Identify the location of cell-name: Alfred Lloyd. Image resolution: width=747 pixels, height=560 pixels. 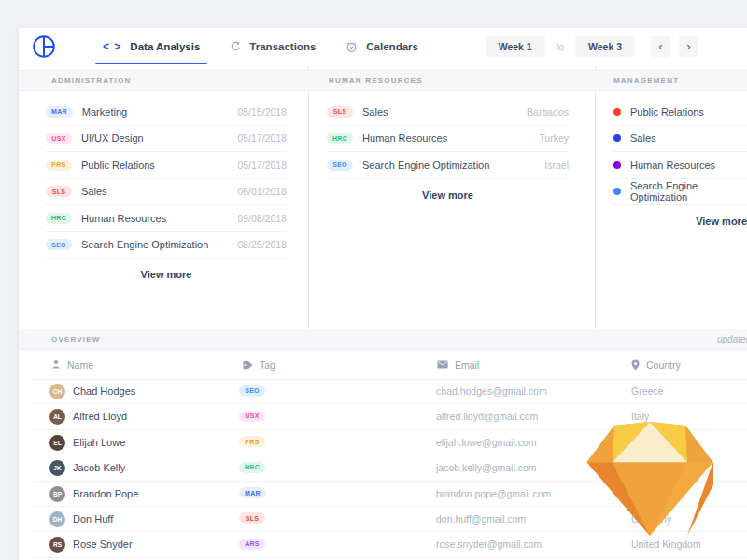
(100, 416).